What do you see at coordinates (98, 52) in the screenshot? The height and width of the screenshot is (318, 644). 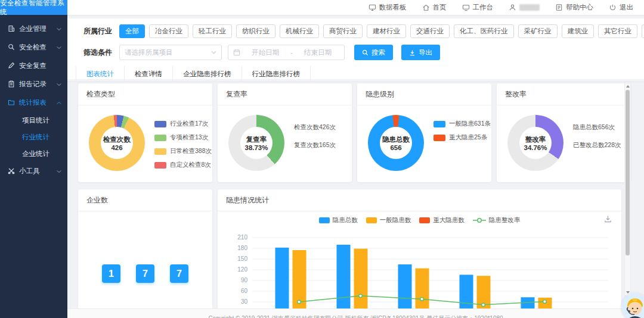 I see `condition-label: 筛选条件` at bounding box center [98, 52].